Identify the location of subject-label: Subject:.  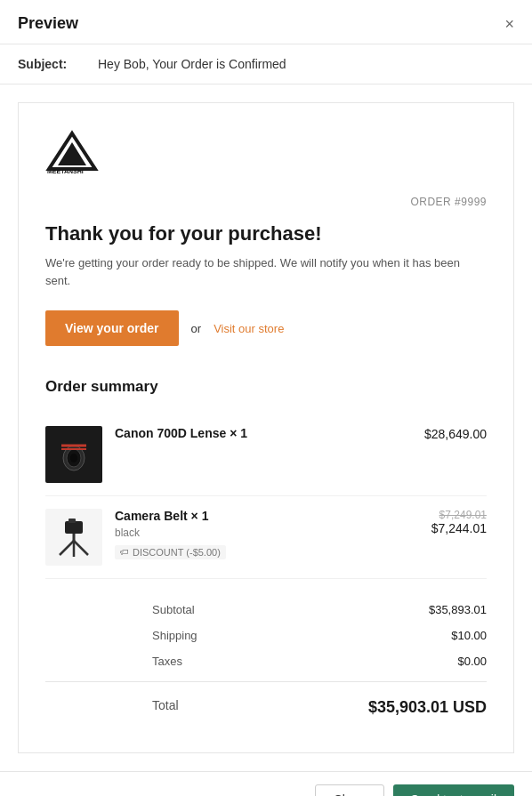
(58, 64).